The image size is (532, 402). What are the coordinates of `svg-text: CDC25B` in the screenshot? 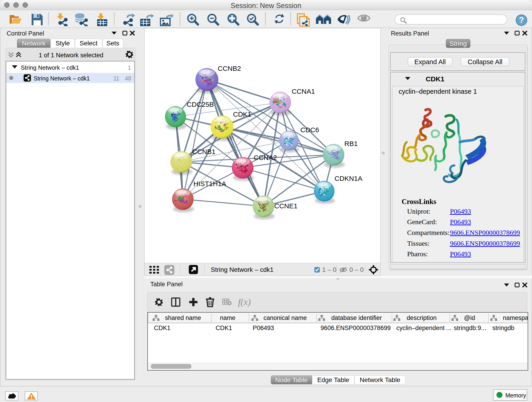 It's located at (200, 104).